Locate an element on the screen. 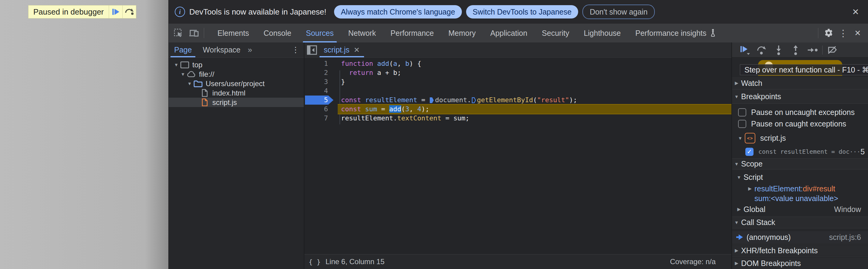 The image size is (868, 269). section-breakpoints: ▼ Breakpoints is located at coordinates (800, 97).